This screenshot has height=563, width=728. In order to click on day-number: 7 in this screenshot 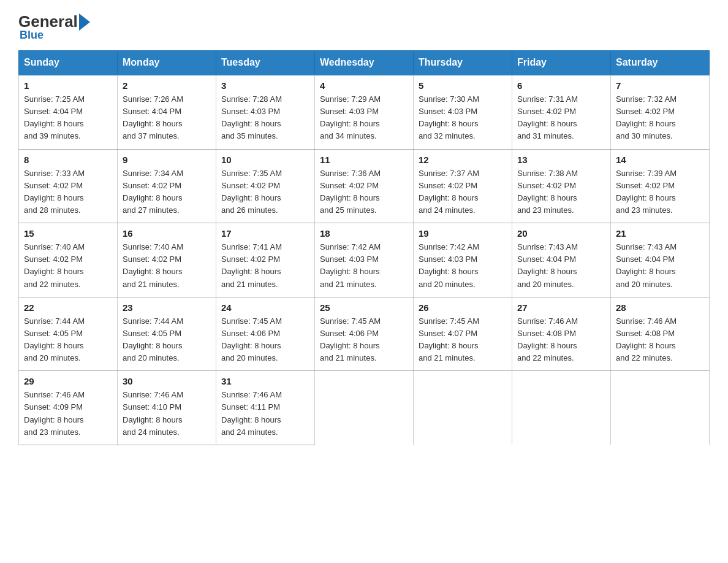, I will do `click(660, 86)`.